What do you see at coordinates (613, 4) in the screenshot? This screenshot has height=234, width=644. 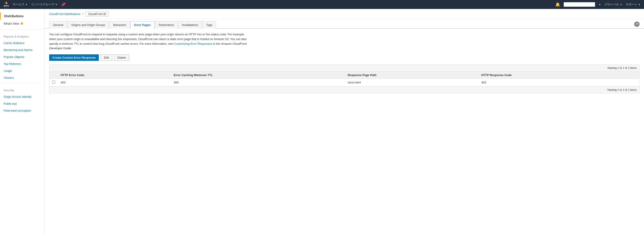 I see `region-menu: グローバル ▼` at bounding box center [613, 4].